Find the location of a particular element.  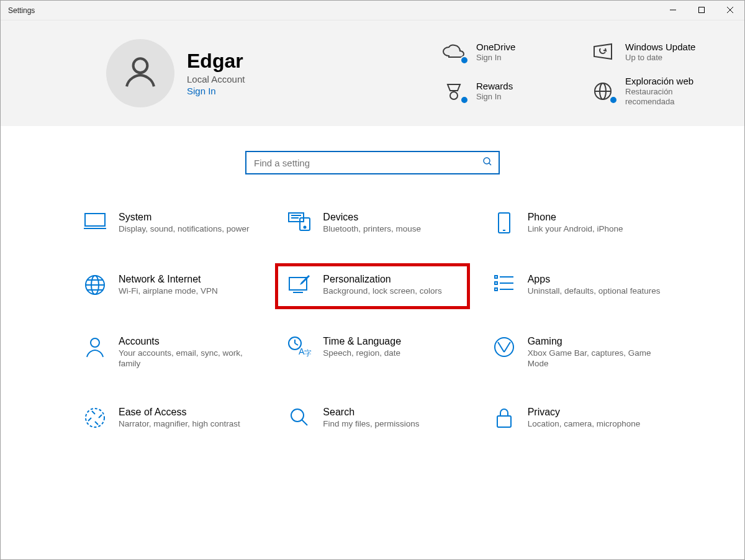

minimize-icon is located at coordinates (673, 11).